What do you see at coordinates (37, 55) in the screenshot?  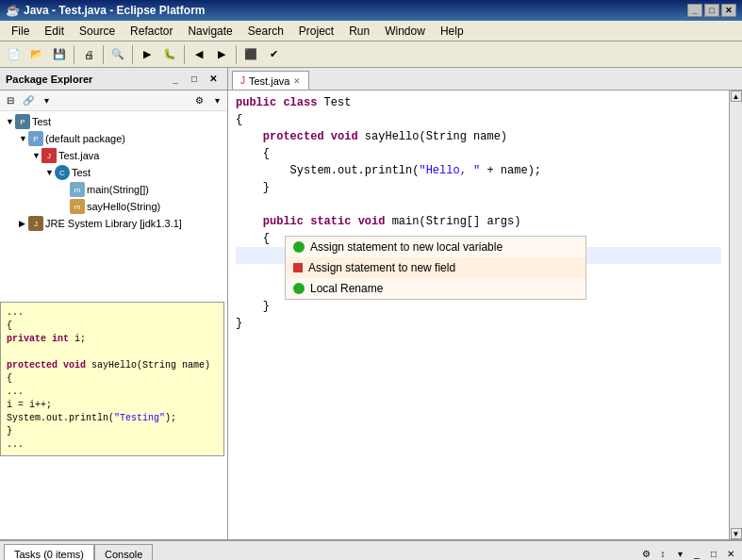 I see `open-button: 📂` at bounding box center [37, 55].